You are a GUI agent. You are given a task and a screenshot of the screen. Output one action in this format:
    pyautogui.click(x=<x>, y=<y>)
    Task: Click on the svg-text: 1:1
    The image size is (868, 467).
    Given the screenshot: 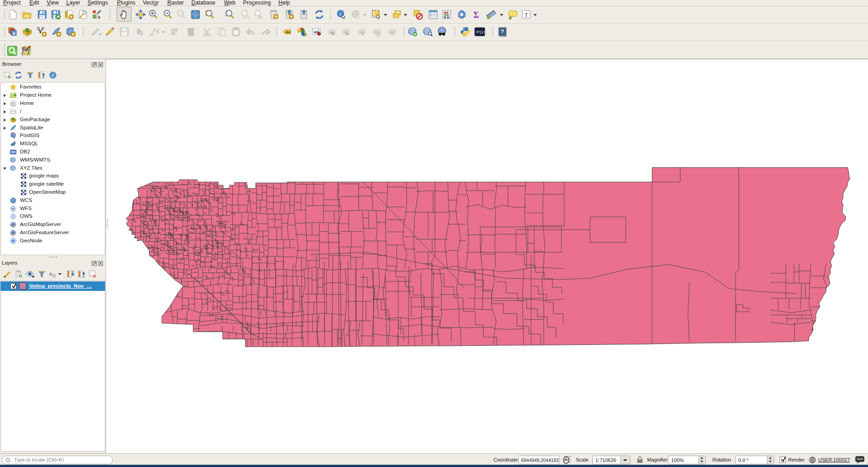 What is the action you would take?
    pyautogui.click(x=180, y=14)
    